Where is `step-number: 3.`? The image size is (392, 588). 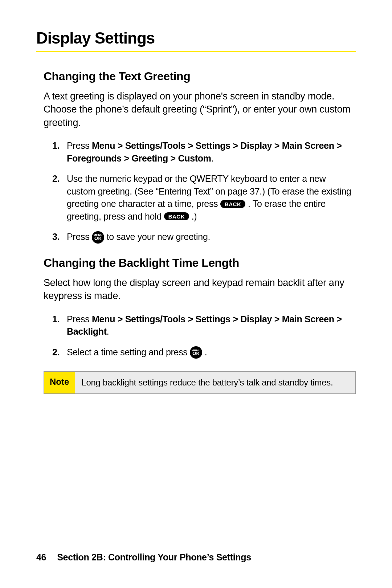 step-number: 3. is located at coordinates (56, 237).